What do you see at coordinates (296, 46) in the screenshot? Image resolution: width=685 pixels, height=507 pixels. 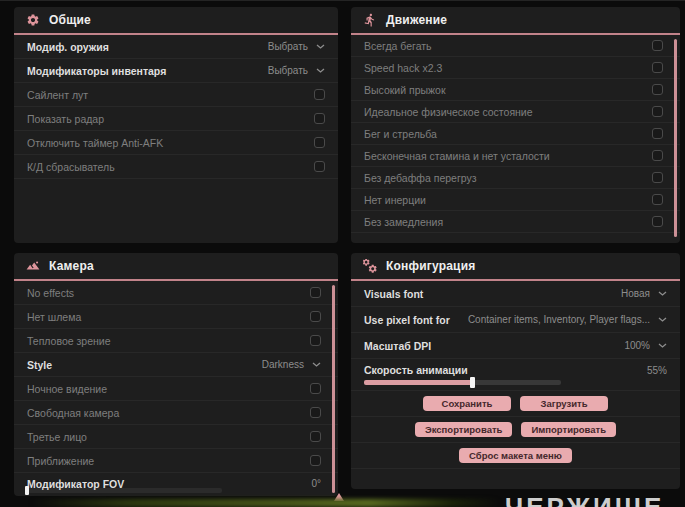 I see `weapon-mod-dropdown: Выбрать` at bounding box center [296, 46].